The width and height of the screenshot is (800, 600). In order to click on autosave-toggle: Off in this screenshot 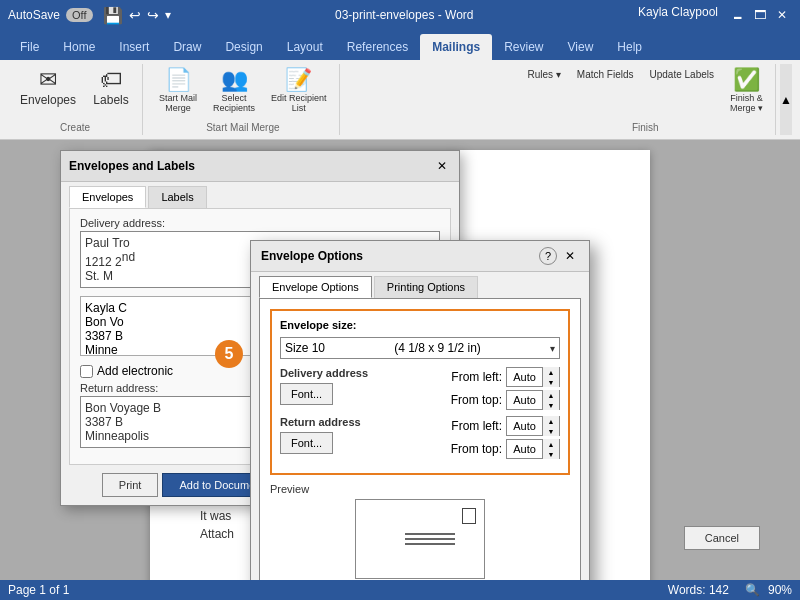, I will do `click(79, 15)`.